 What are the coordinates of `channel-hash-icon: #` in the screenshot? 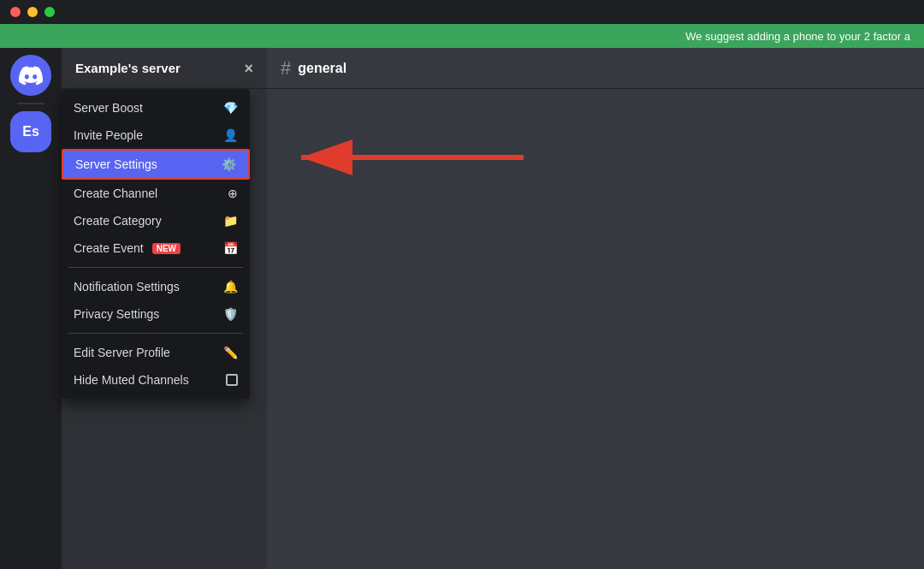 It's located at (286, 68).